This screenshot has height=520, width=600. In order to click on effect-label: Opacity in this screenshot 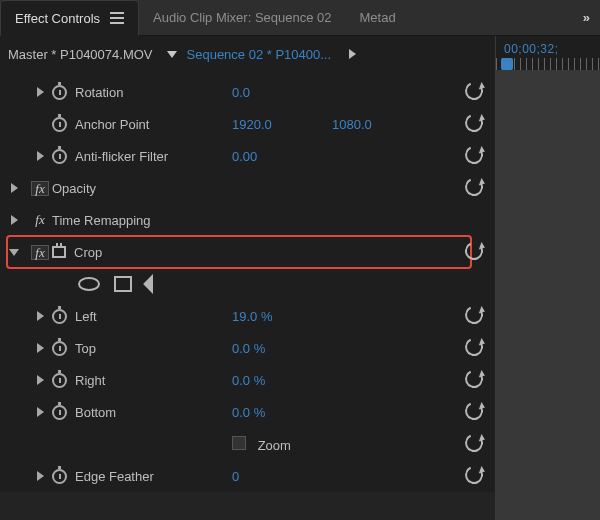, I will do `click(74, 188)`.